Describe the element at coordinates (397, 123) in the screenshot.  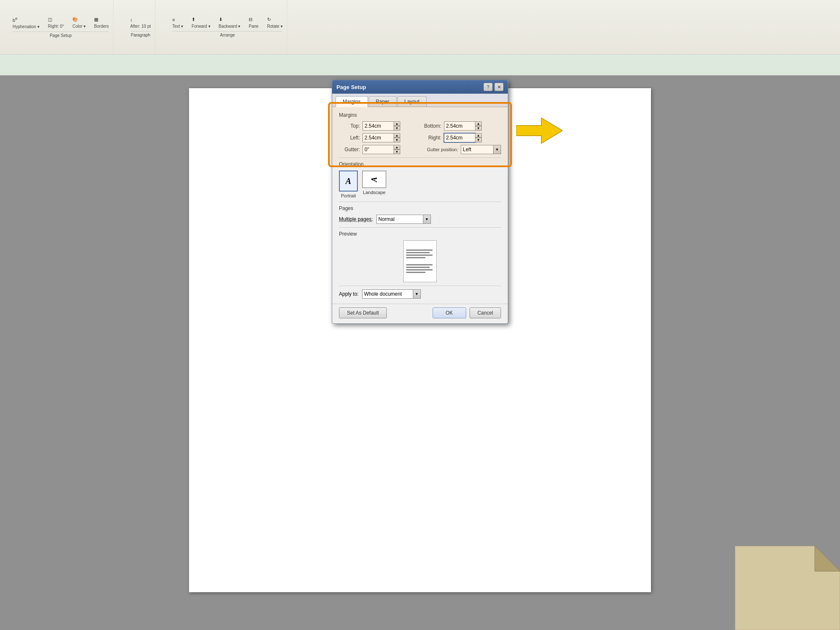
I see `top-spin-up: ▲` at that location.